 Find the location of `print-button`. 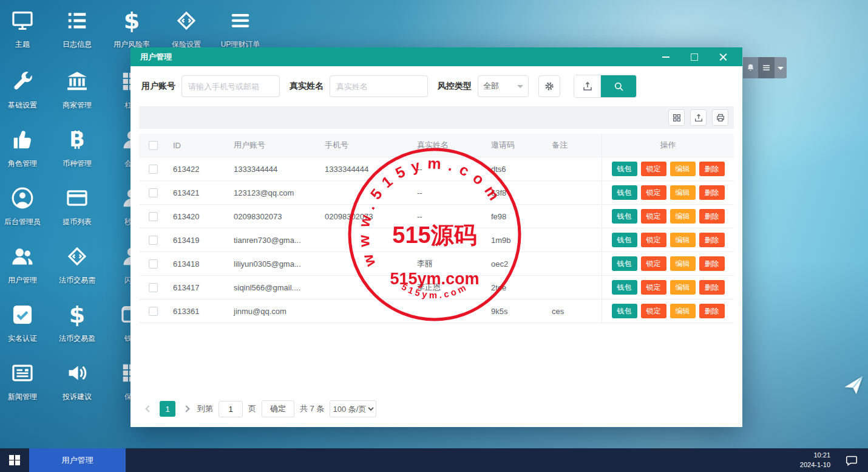

print-button is located at coordinates (720, 118).